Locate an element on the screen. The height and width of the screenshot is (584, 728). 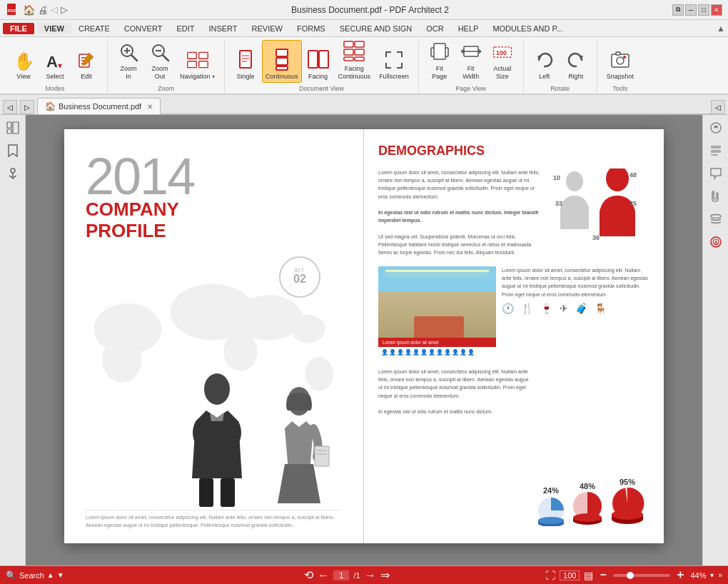
anchor-panel-btn is located at coordinates (13, 173).